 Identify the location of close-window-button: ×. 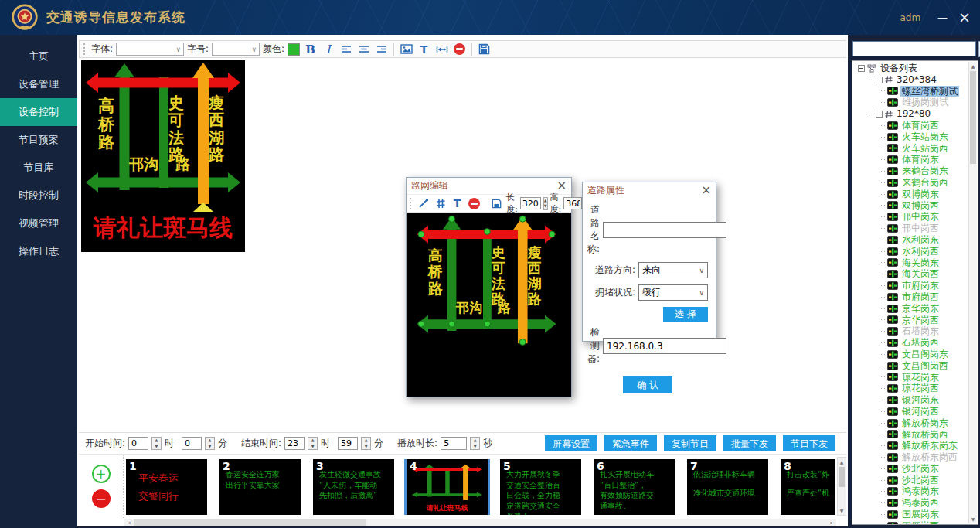
(965, 17).